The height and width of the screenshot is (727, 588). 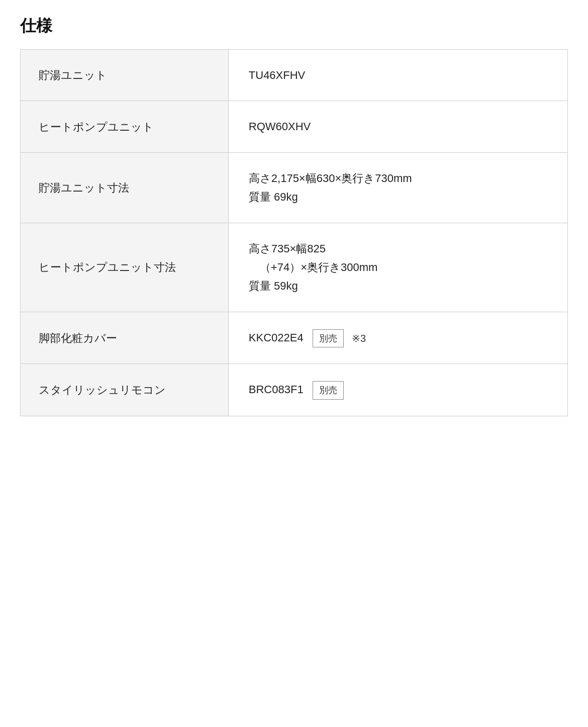 What do you see at coordinates (125, 390) in the screenshot?
I see `spec-label-5: スタイリッシュリモコン` at bounding box center [125, 390].